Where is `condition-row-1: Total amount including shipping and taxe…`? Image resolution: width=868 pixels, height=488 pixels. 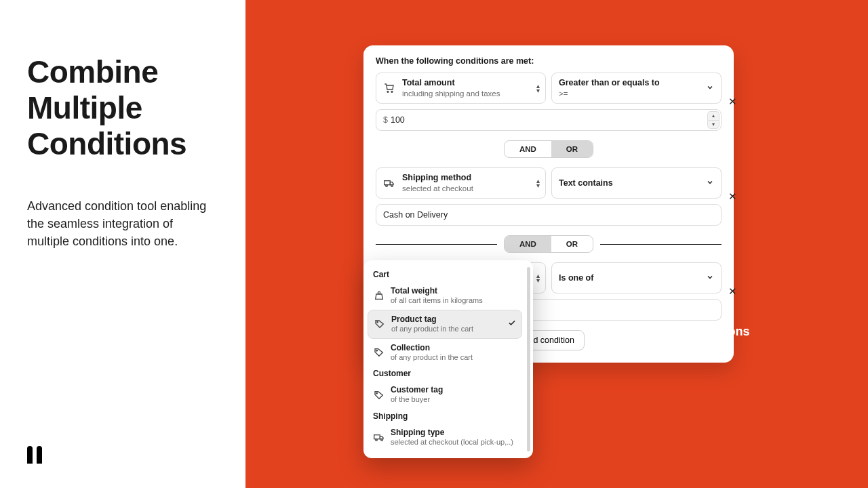 condition-row-1: Total amount including shipping and taxe… is located at coordinates (549, 102).